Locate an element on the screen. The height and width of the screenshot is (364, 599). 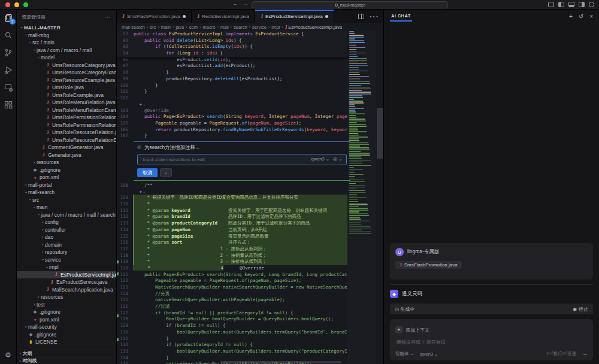
tree-item-esproductservice.java: JEsProductService.java is located at coordinates (66, 283).